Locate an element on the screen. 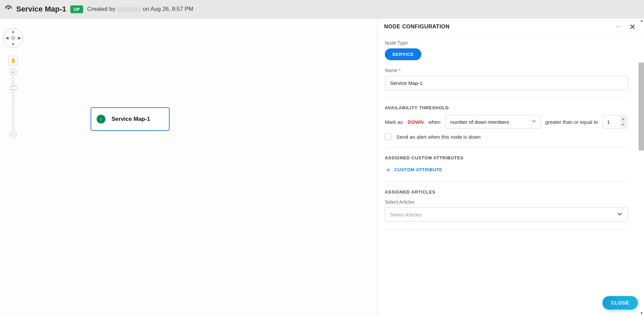  zoom-rail is located at coordinates (13, 104).